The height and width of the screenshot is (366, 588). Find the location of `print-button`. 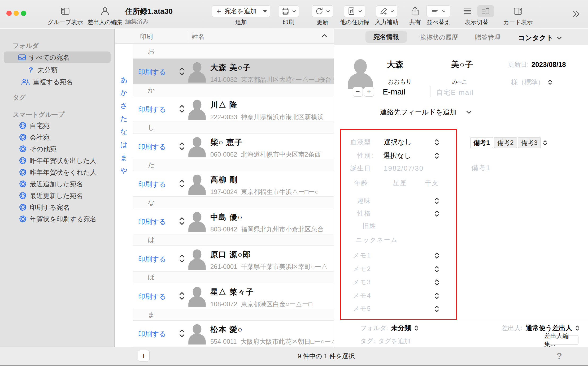

print-button is located at coordinates (289, 11).